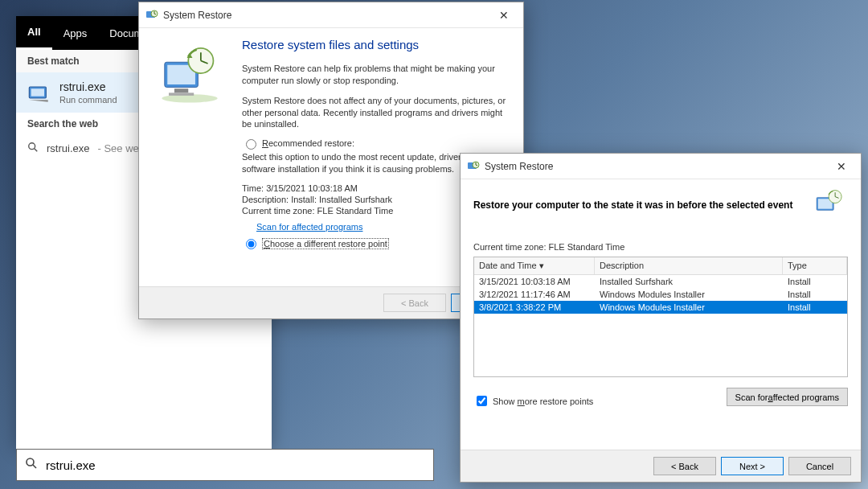 This screenshot has width=868, height=489. Describe the element at coordinates (198, 145) in the screenshot. I see `wizard-graphic` at that location.